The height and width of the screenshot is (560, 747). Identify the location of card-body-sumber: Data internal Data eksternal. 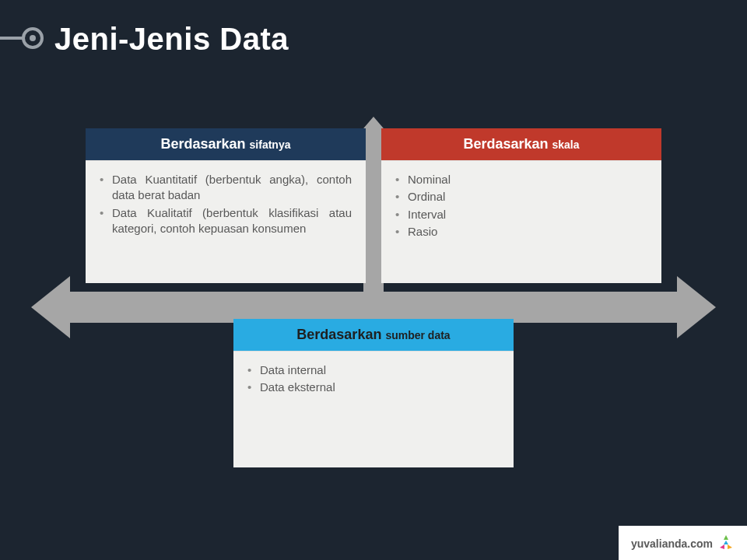
(374, 409).